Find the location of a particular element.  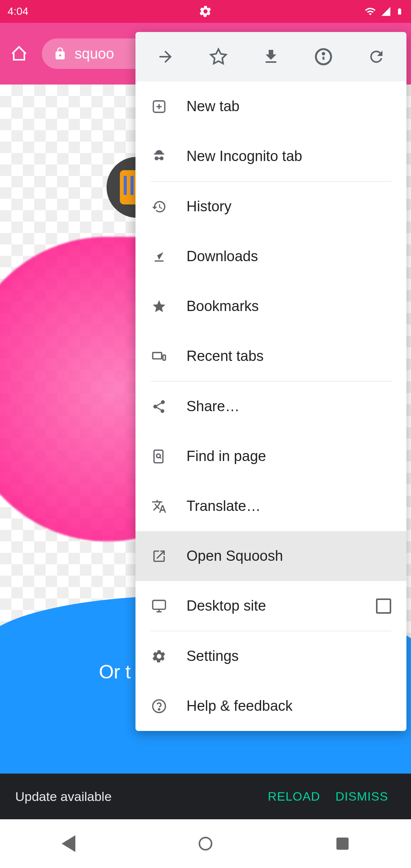

lock-icon is located at coordinates (60, 54).